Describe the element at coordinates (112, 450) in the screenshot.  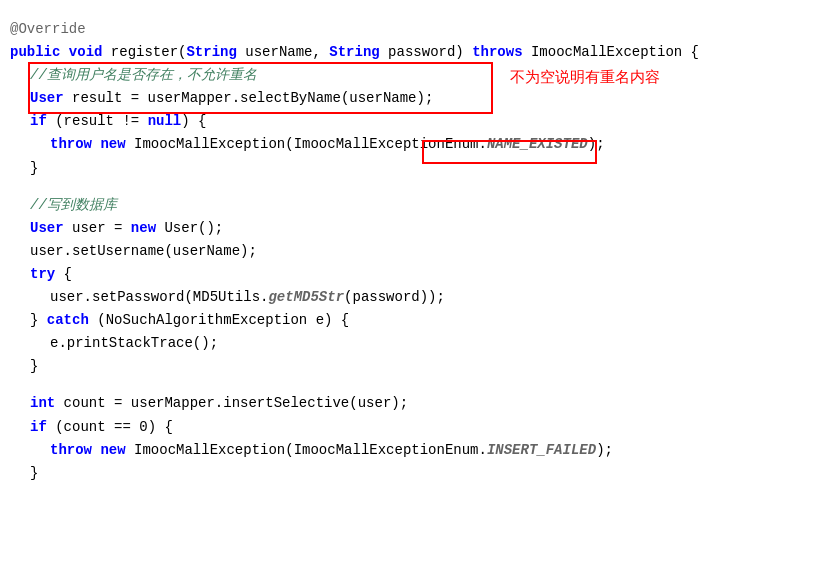
I see `kw-new3: new` at that location.